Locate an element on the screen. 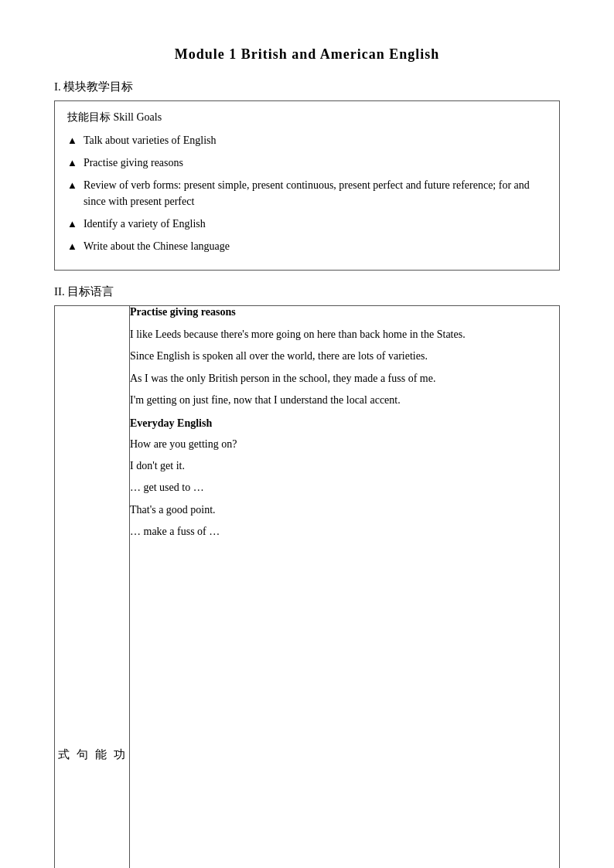 The width and height of the screenshot is (614, 868). skill-item: ▲Identify a variety of English is located at coordinates (307, 224).